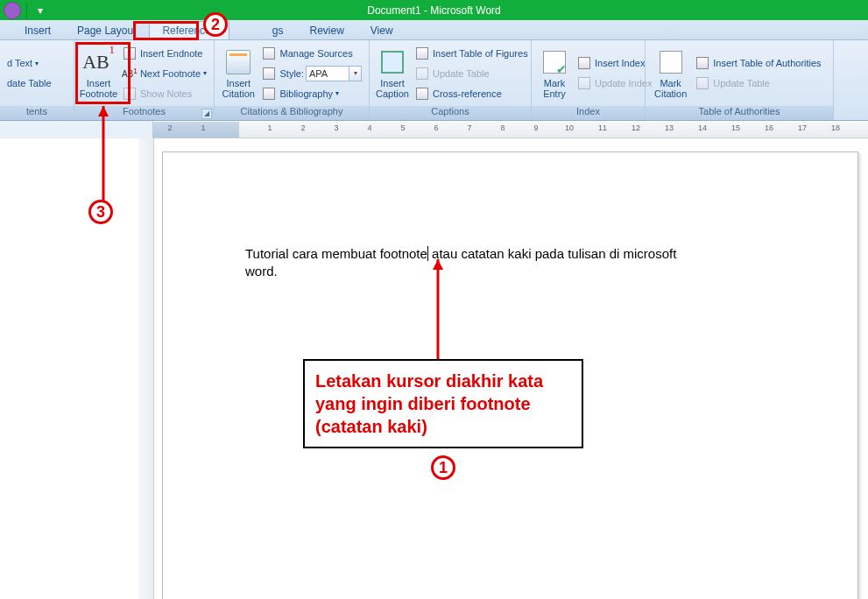  I want to click on group-toc-label: tents, so click(37, 113).